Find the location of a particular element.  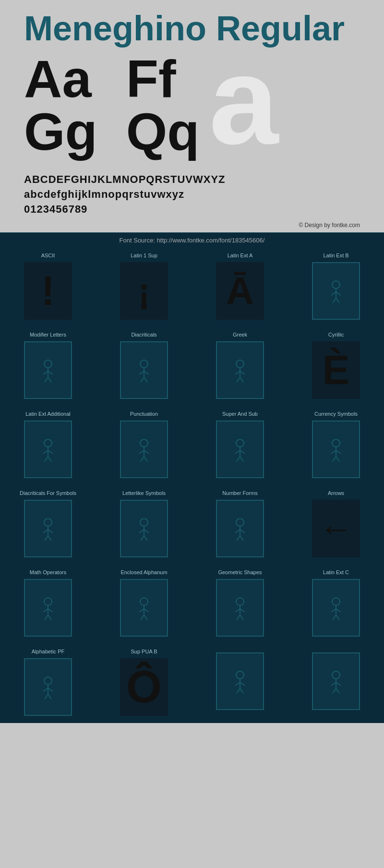

glyph-display-superAndSub is located at coordinates (240, 449).